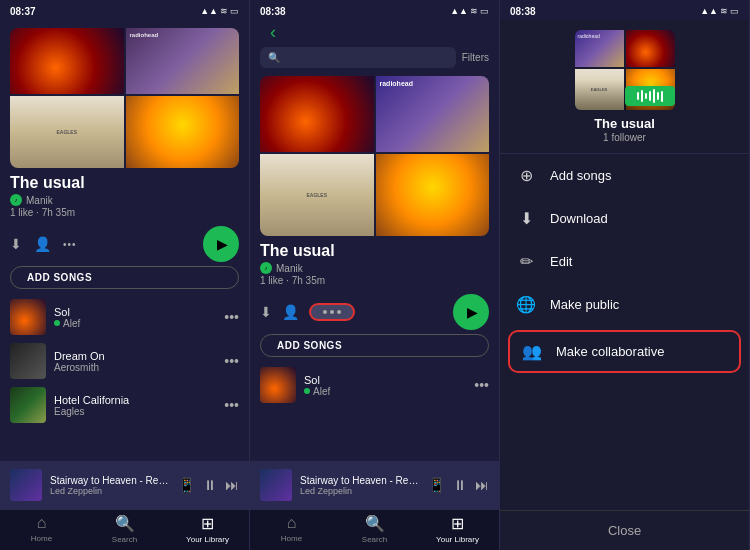  I want to click on playlist-author-1: ♪ Manik, so click(124, 200).